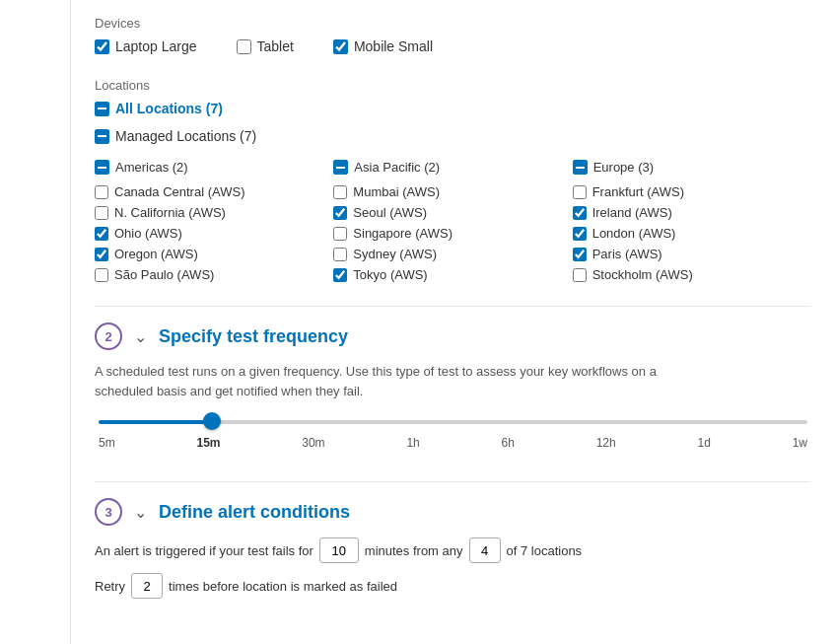 The height and width of the screenshot is (644, 835). I want to click on step3-header: 3 ⌄ Define alert conditions, so click(453, 512).